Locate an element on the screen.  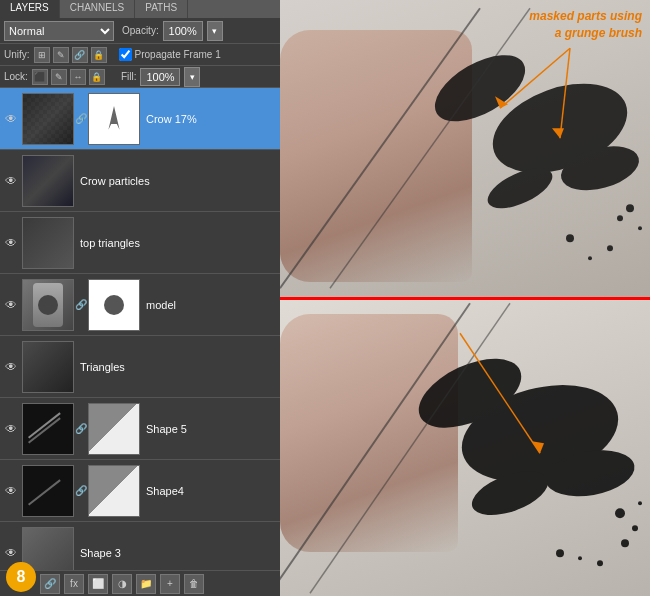
panel-tabs: LAYERS CHANNELS PATHS is located at coordinates (140, 9).